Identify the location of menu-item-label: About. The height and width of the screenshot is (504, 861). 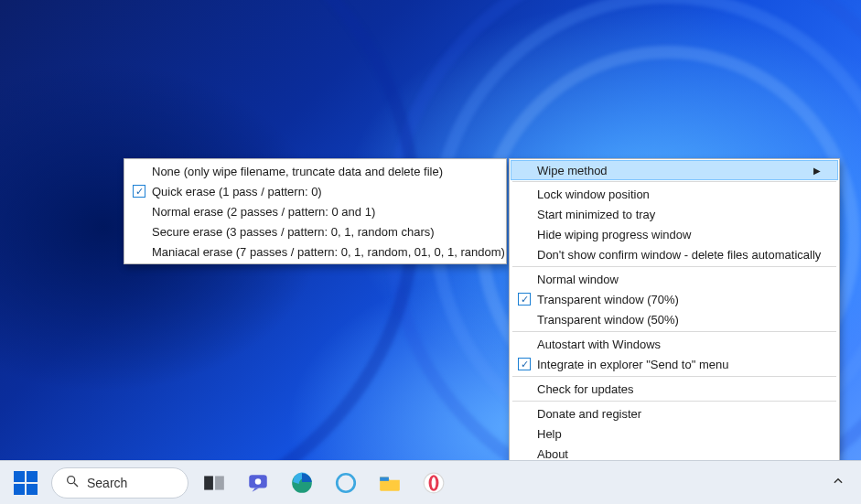
(673, 454).